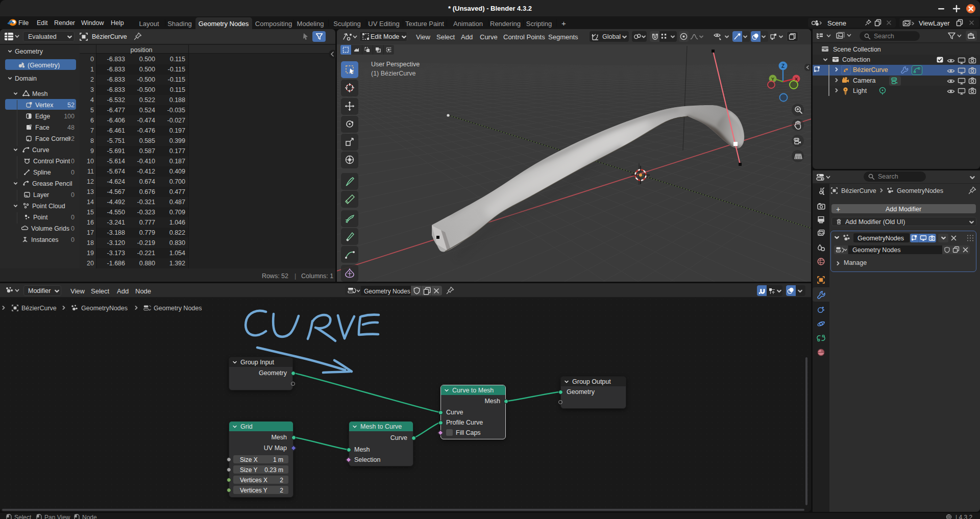 Image resolution: width=980 pixels, height=519 pixels. I want to click on svg-text: Y, so click(773, 79).